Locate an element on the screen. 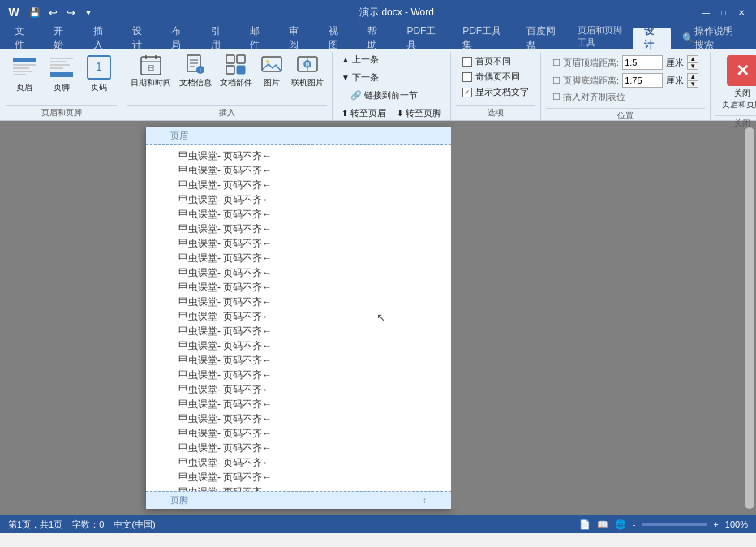  ribbon-group-header-footer-content: 页眉 页脚 1 页码 is located at coordinates (62, 78).